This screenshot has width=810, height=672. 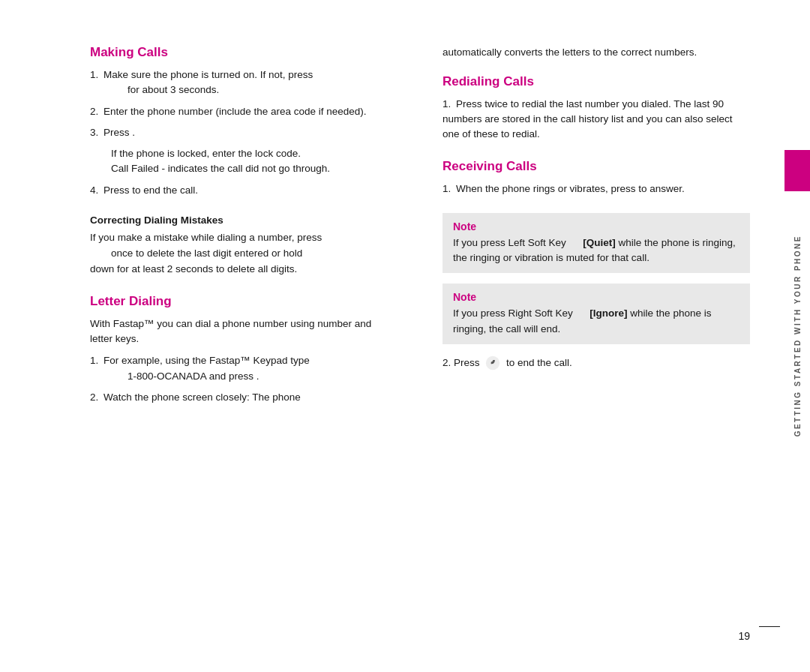 I want to click on phone-end-icon, so click(x=493, y=363).